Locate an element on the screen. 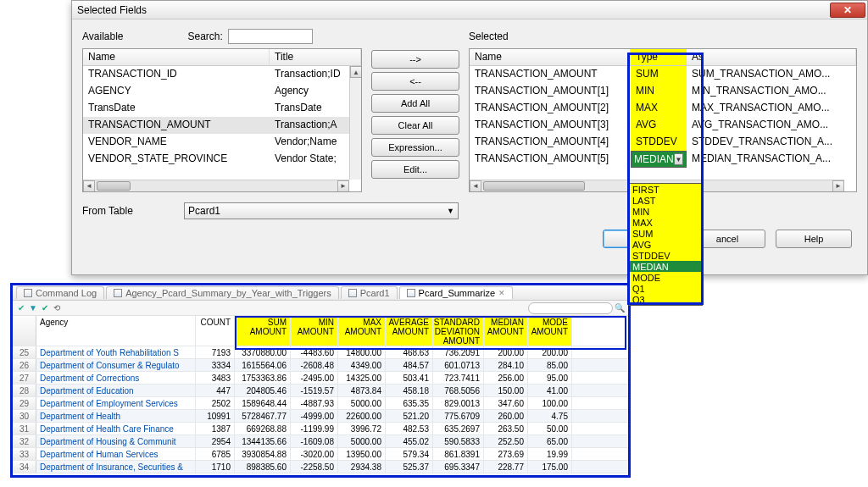  cell-agency: Department of Education is located at coordinates (116, 390).